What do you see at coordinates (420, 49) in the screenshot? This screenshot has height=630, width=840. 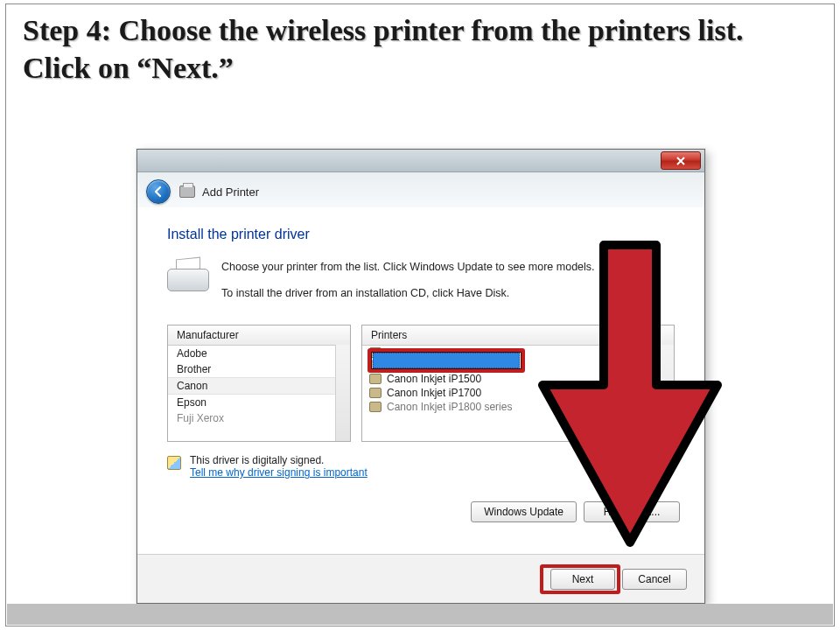 I see `step-heading: Step 4: Choose the wireless printer from…` at bounding box center [420, 49].